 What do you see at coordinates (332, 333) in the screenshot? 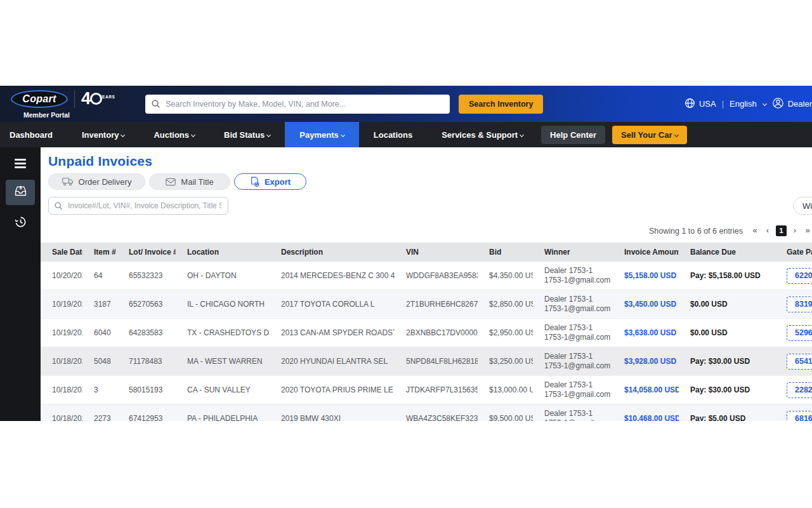
I see `cell-description: 2013 CAN-AM SPYDER ROADSTER RT` at bounding box center [332, 333].